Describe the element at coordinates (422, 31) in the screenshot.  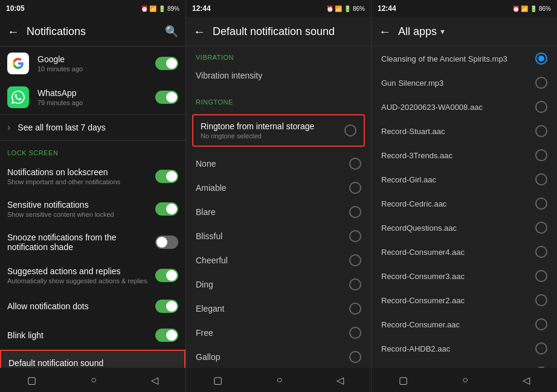
I see `all-apps-dropdown: All apps ▾` at that location.